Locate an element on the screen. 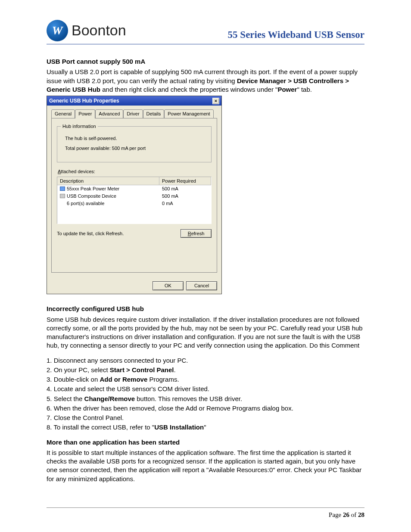 Image resolution: width=411 pixels, height=532 pixels. step-6: 6. When the driver has been removed, clo… is located at coordinates (206, 408).